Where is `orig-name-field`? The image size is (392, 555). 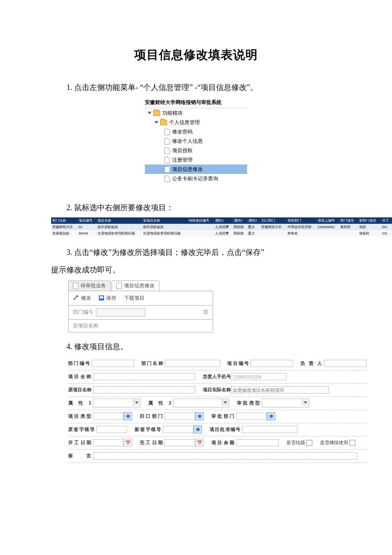
orig-name-field is located at coordinates (144, 390).